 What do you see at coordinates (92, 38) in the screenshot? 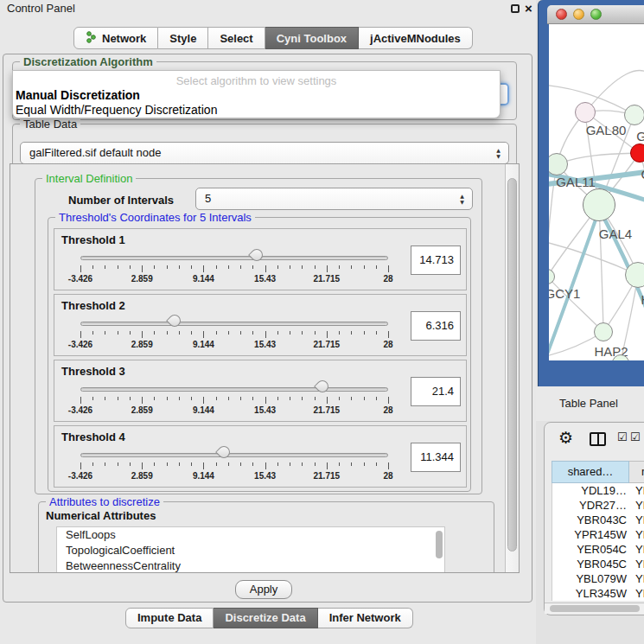
I see `network-icon` at bounding box center [92, 38].